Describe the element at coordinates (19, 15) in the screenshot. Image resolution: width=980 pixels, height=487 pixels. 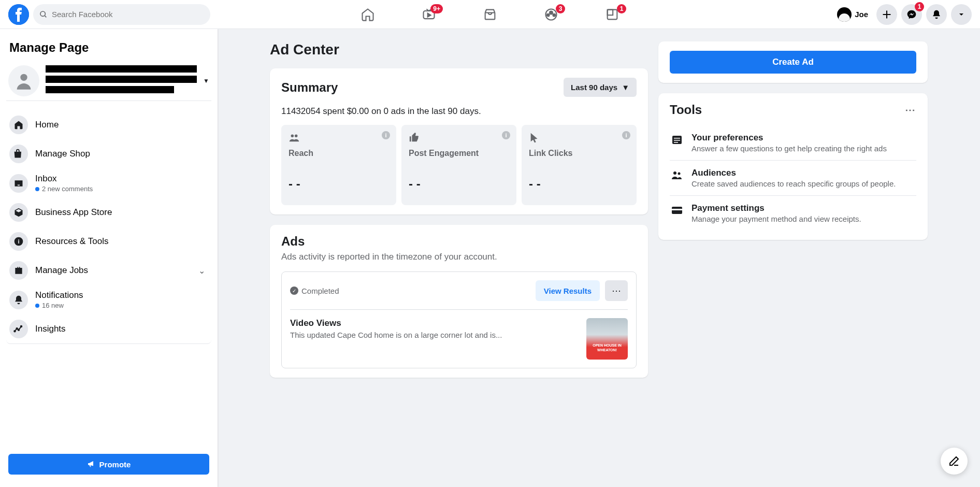
I see `facebook-logo` at that location.